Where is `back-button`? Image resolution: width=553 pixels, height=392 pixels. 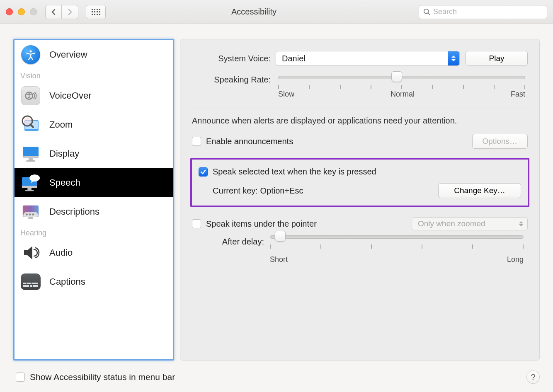
back-button is located at coordinates (53, 12).